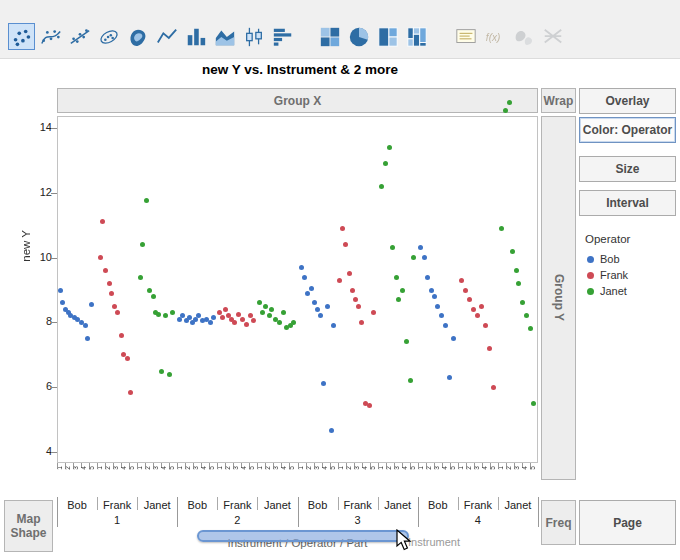 The image size is (680, 560). I want to click on size-button: Size, so click(628, 169).